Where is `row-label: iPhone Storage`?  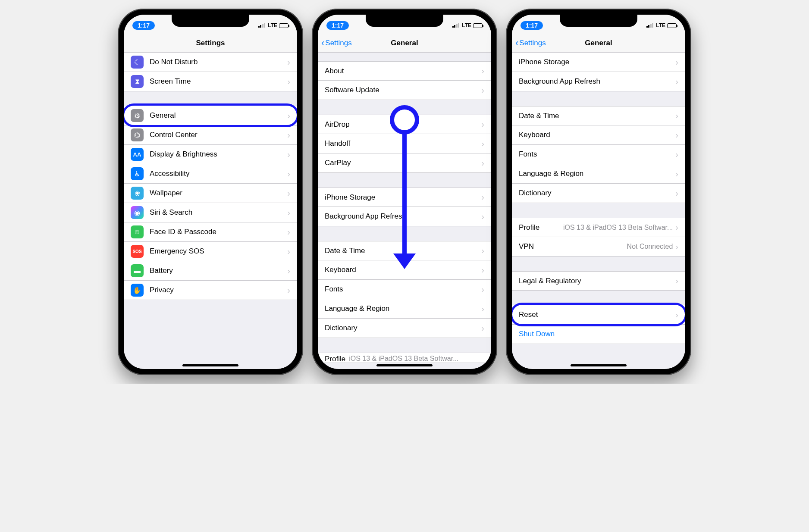
row-label: iPhone Storage is located at coordinates (403, 197).